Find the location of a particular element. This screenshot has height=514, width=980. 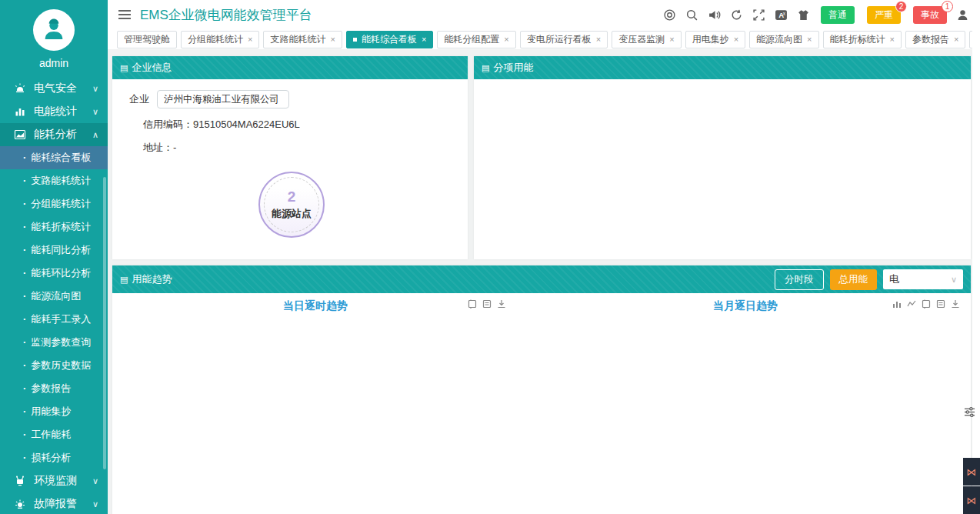

sidebar-item-label: 环境监测 is located at coordinates (63, 481).